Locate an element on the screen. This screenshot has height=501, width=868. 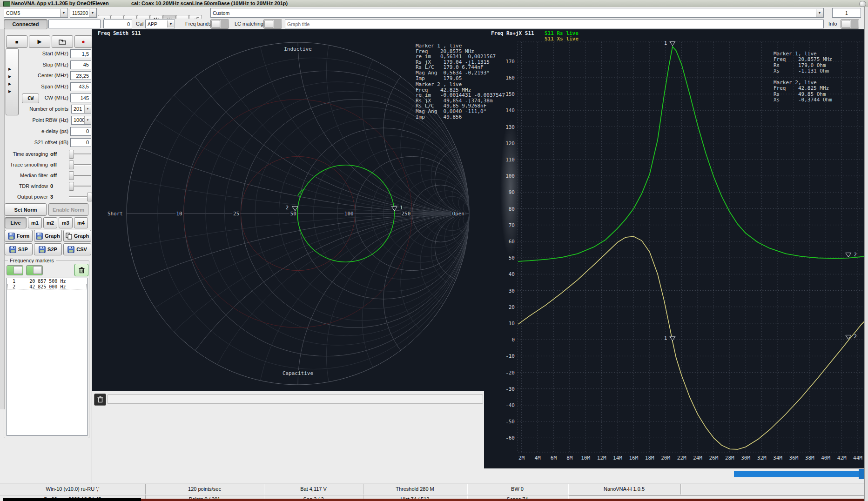
play-button: ▶ is located at coordinates (40, 42).